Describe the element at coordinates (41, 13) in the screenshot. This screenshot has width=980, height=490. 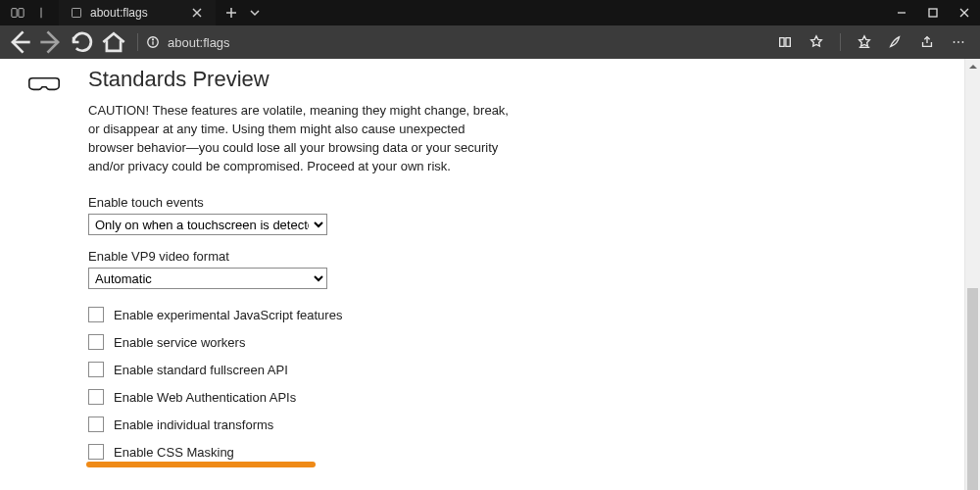
I see `sidebar-divider-icon` at that location.